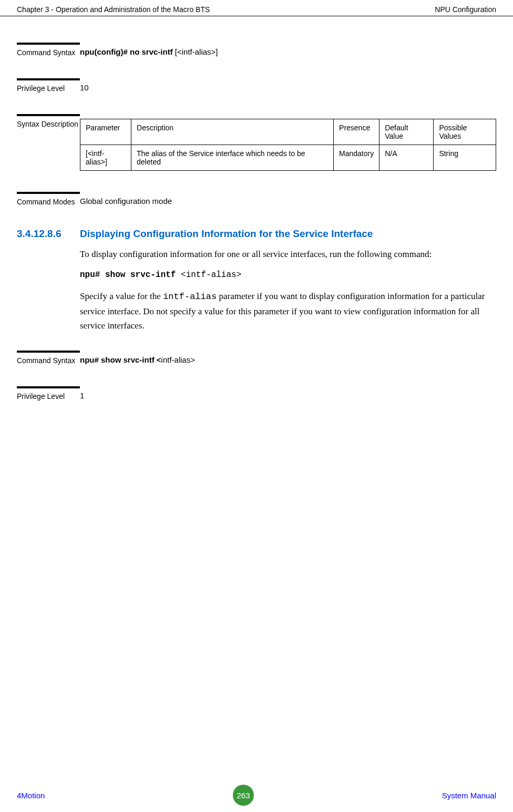 Image resolution: width=513 pixels, height=812 pixels. Describe the element at coordinates (179, 359) in the screenshot. I see `syntax-suffix-2: intf-alias>` at that location.